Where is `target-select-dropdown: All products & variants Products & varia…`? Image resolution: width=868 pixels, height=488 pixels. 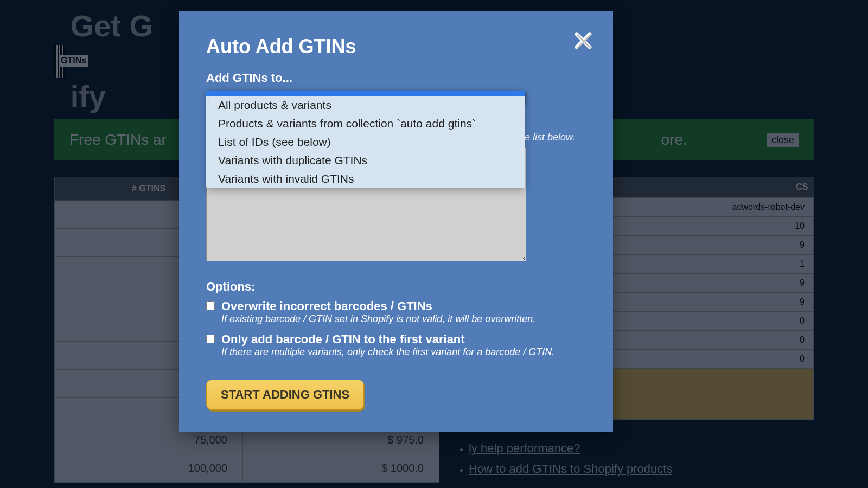
target-select-dropdown: All products & variants Products & varia… is located at coordinates (366, 139).